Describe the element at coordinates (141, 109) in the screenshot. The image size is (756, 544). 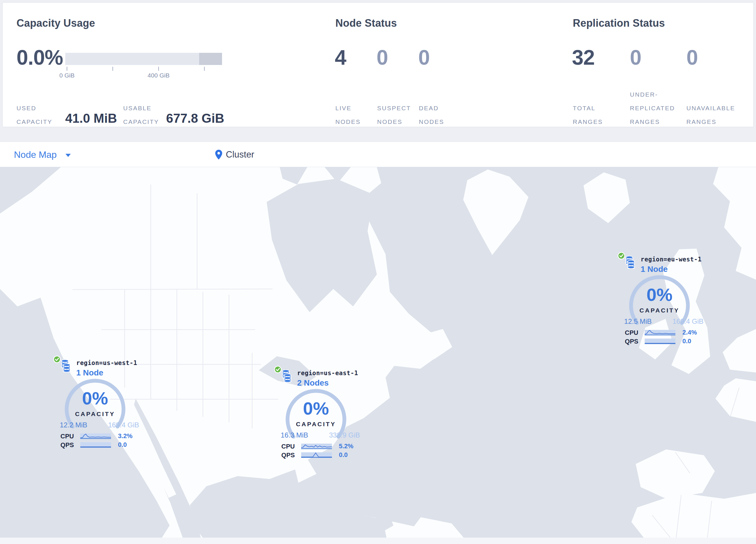
I see `usable-capacity-label: USABLE CAPACITY` at that location.